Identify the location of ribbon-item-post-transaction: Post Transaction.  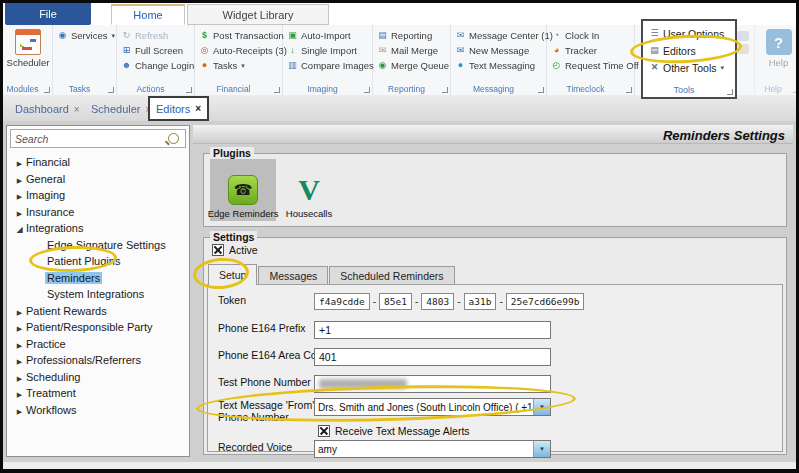
(239, 36).